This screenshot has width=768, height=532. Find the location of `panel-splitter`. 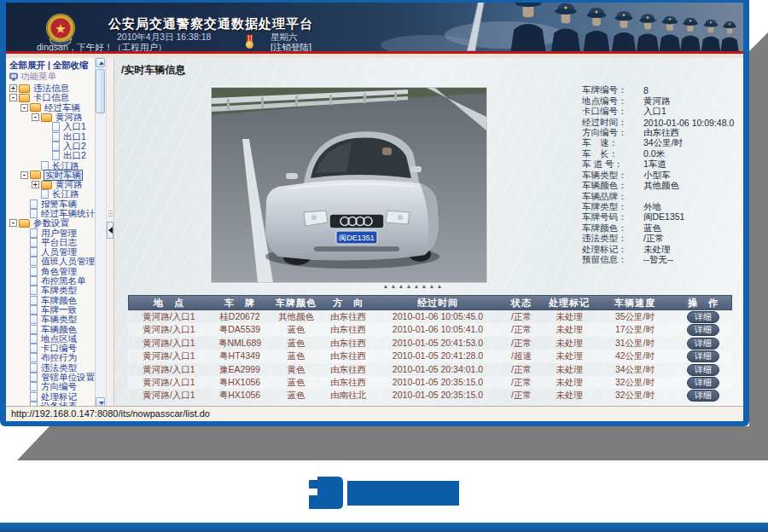

panel-splitter is located at coordinates (110, 232).